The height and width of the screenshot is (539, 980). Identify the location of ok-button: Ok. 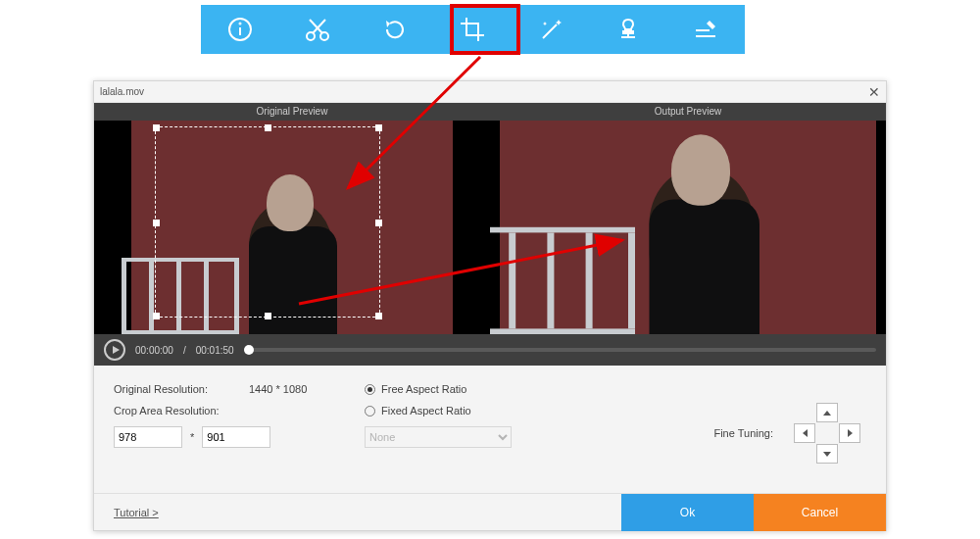
(688, 513).